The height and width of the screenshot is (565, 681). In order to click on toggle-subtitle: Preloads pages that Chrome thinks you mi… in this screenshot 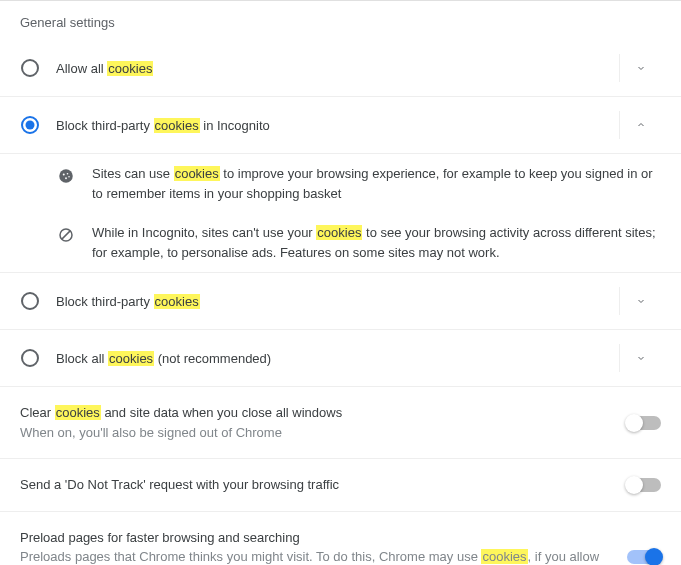, I will do `click(314, 556)`.